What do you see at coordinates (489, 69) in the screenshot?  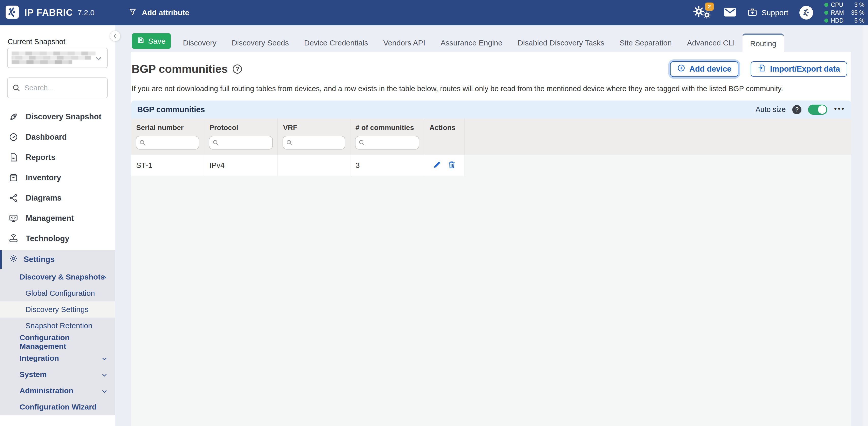 I see `page-header: BGP communities ? Add device Import/Expo…` at bounding box center [489, 69].